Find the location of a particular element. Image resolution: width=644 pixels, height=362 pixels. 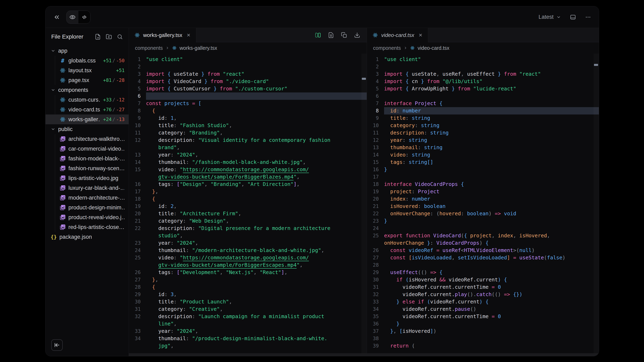

code-line: 16 tags: ["Design", "Branding", "Art Dir… is located at coordinates (248, 184).